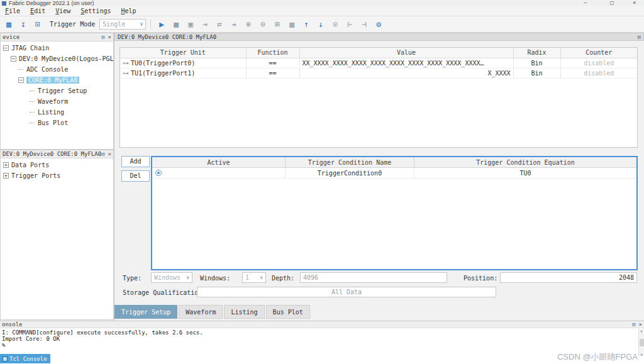  Describe the element at coordinates (599, 53) in the screenshot. I see `col-counter: Counter` at that location.